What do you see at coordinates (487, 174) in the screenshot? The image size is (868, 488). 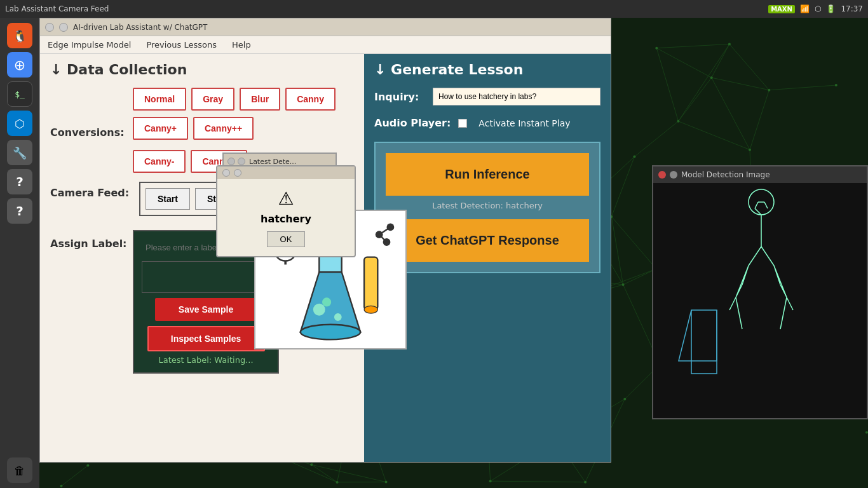 I see `run-inference-button: Run Inference` at bounding box center [487, 174].